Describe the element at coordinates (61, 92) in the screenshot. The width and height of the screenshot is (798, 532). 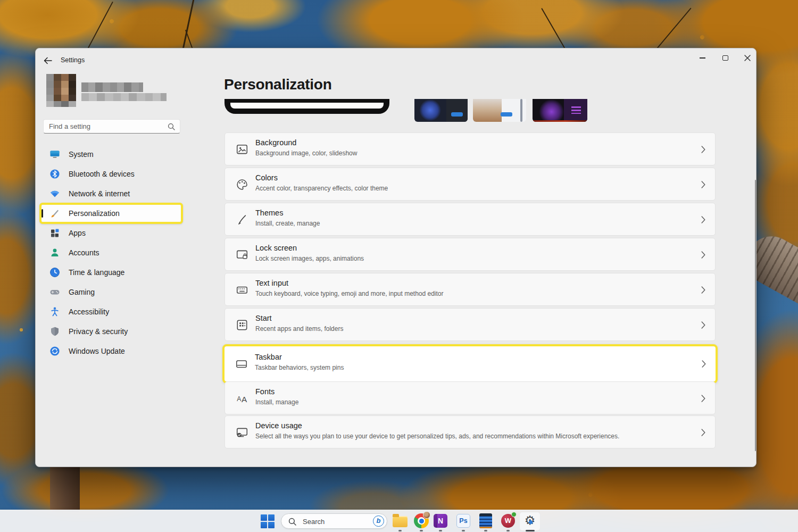
I see `avatar` at that location.